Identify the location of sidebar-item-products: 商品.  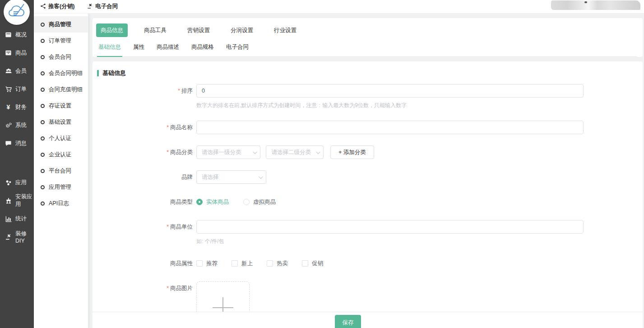
(17, 53).